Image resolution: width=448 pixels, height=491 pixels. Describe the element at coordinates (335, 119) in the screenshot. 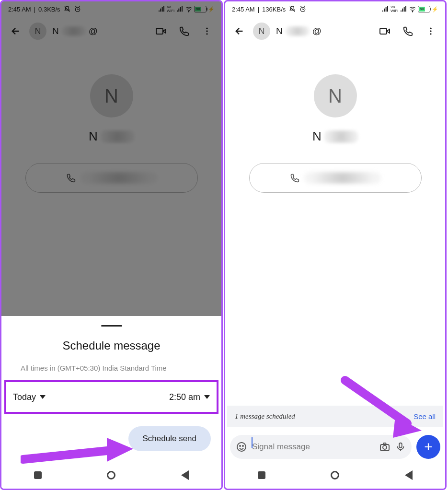

I see `contact-profile: N N` at that location.